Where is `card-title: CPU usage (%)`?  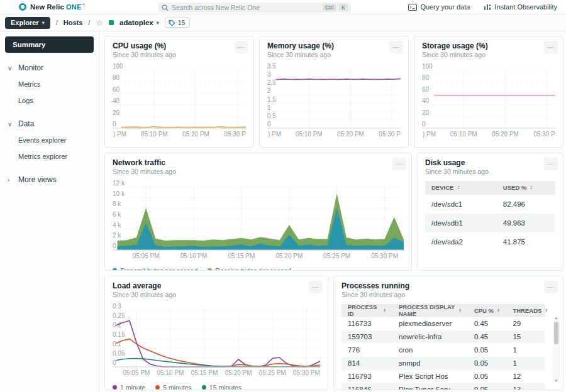
card-title: CPU usage (%) is located at coordinates (179, 46).